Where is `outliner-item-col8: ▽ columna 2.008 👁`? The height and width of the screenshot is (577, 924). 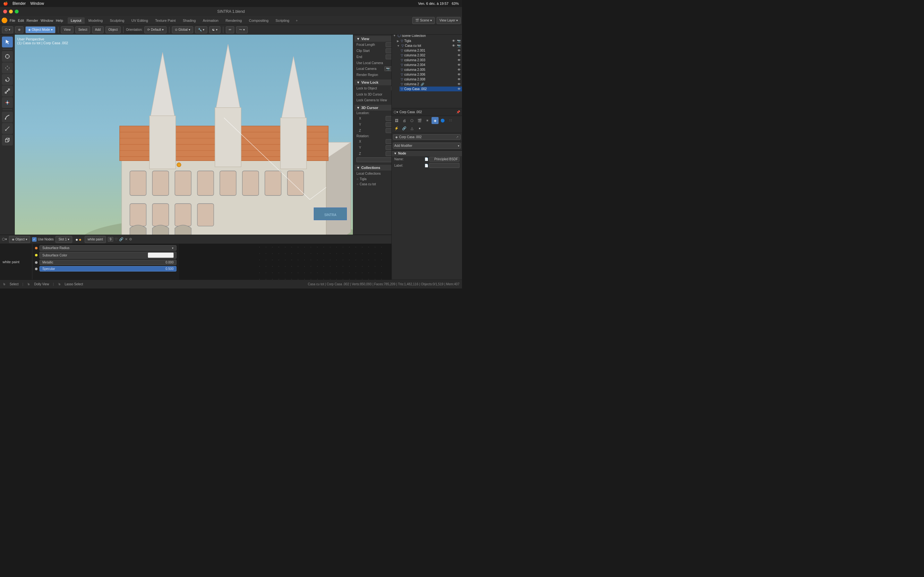
outliner-item-col8: ▽ columna 2.008 👁 is located at coordinates (431, 79).